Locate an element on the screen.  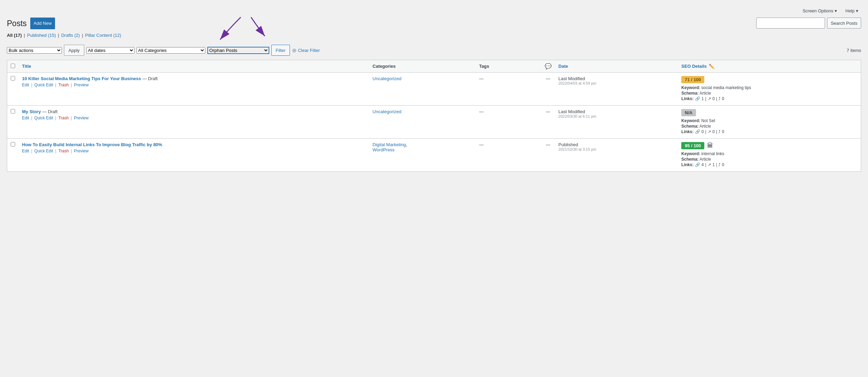
seo-details-column-header: SEO Details ✏️ is located at coordinates (769, 66).